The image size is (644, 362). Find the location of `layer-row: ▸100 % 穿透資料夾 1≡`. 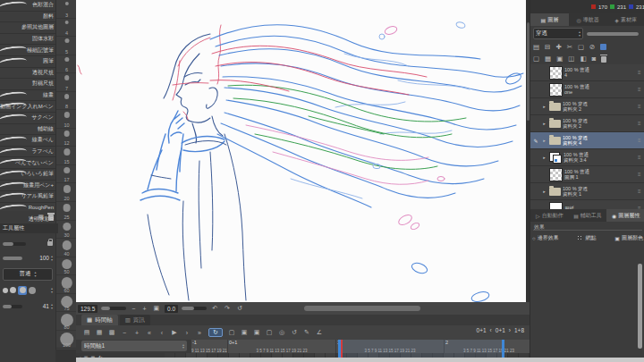

layer-row: ▸100 % 穿透資料夾 1≡ is located at coordinates (587, 191).